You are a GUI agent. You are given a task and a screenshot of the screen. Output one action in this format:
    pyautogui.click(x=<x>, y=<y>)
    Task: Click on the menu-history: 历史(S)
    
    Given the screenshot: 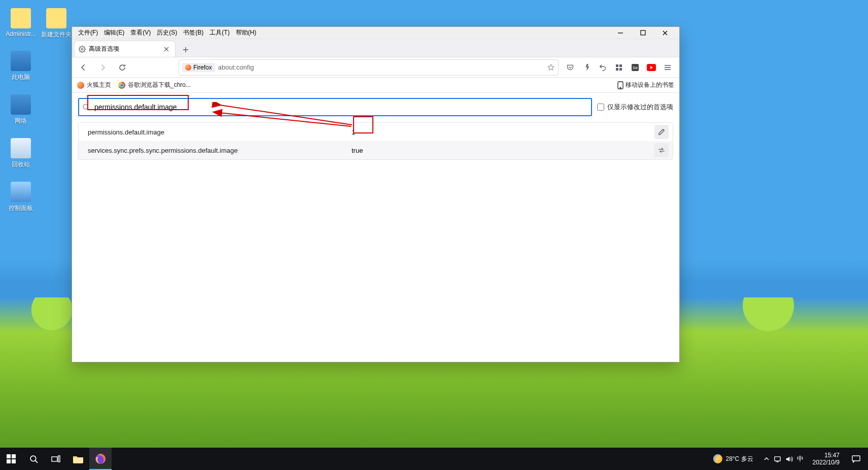 What is the action you would take?
    pyautogui.click(x=167, y=32)
    